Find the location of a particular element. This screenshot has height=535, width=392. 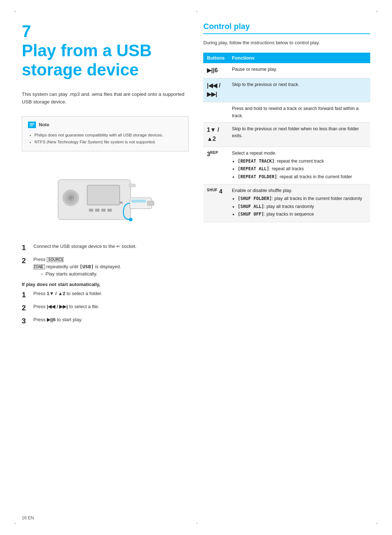

fn-text-skip: Skip to the previous or next track. is located at coordinates (266, 85).